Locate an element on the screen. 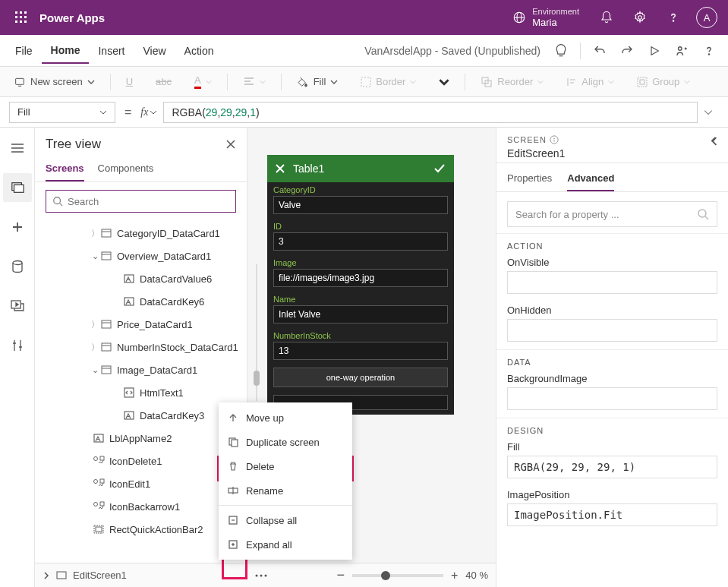  tree-item: DataCardValue6 is located at coordinates (141, 279).